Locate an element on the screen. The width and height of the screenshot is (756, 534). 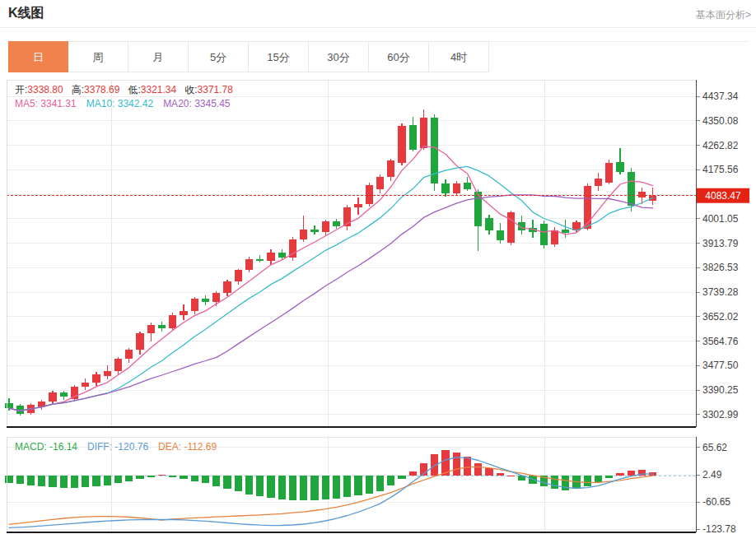
tab-月: 月 is located at coordinates (158, 57).